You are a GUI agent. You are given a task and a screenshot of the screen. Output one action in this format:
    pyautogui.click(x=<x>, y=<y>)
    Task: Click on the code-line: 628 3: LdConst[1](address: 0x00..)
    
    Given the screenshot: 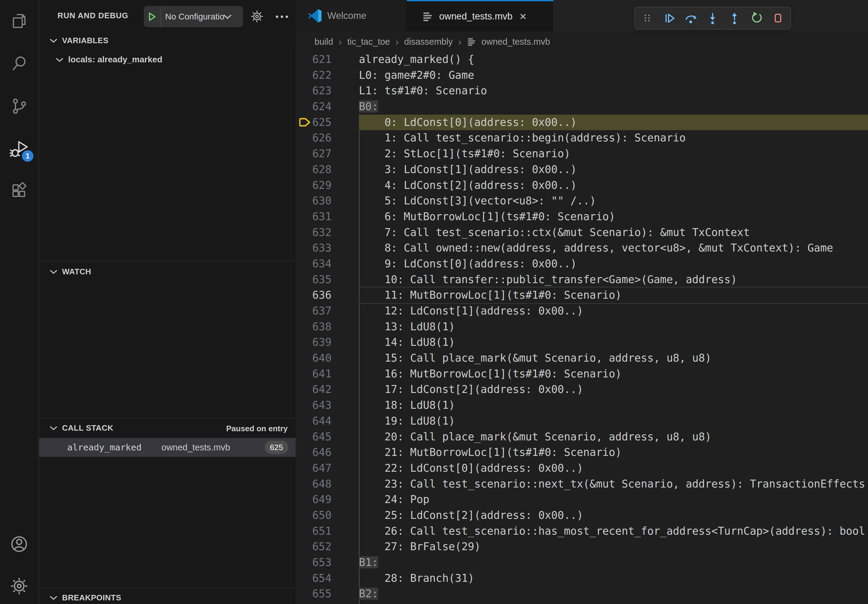 What is the action you would take?
    pyautogui.click(x=582, y=170)
    